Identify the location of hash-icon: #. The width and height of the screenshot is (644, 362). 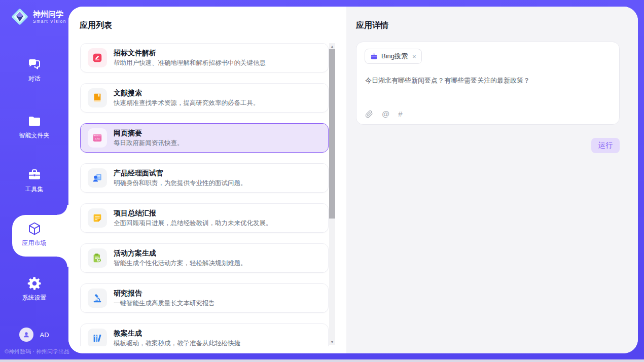
(400, 114).